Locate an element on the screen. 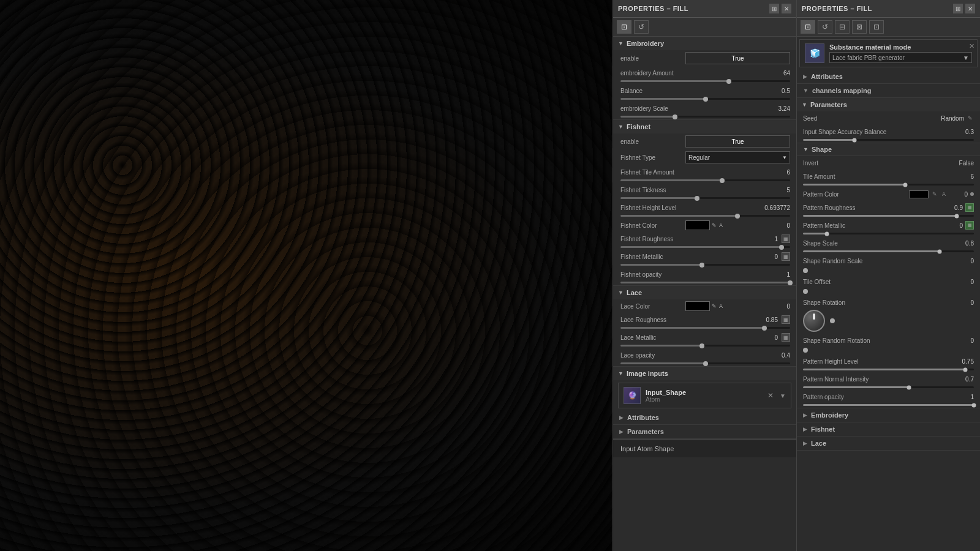 Image resolution: width=980 pixels, height=551 pixels. right-toolbar-btn-5: ⊡ is located at coordinates (876, 27).